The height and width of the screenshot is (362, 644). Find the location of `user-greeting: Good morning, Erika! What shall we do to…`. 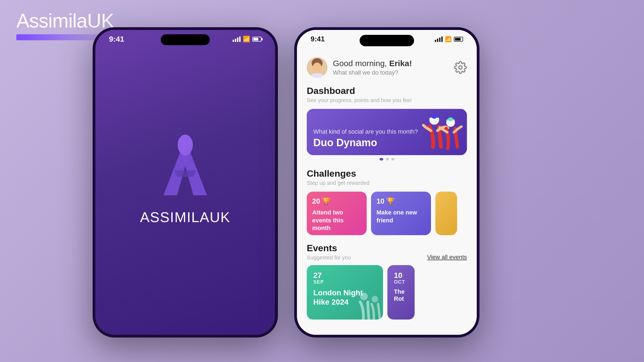

user-greeting: Good morning, Erika! What shall we do to… is located at coordinates (359, 68).